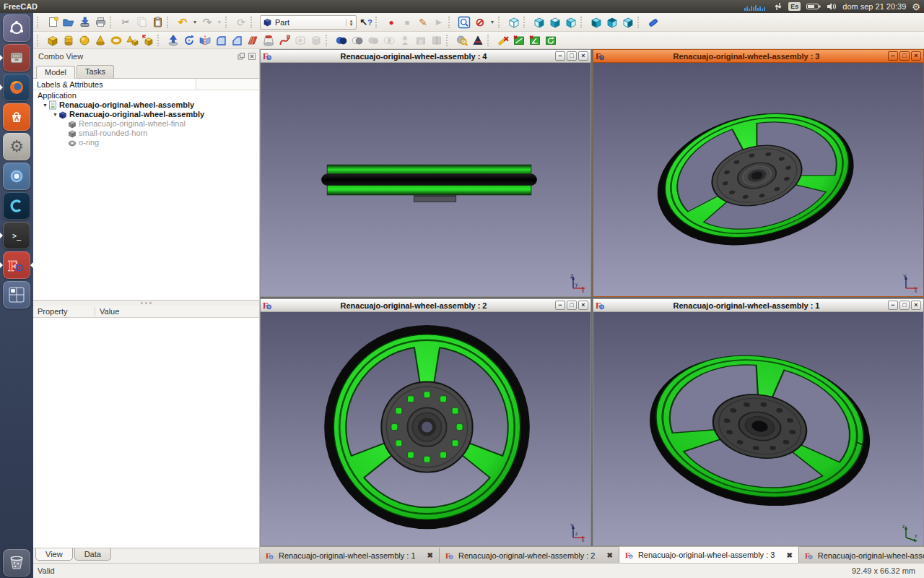 Image resolution: width=924 pixels, height=578 pixels. What do you see at coordinates (316, 40) in the screenshot?
I see `thickness-button` at bounding box center [316, 40].